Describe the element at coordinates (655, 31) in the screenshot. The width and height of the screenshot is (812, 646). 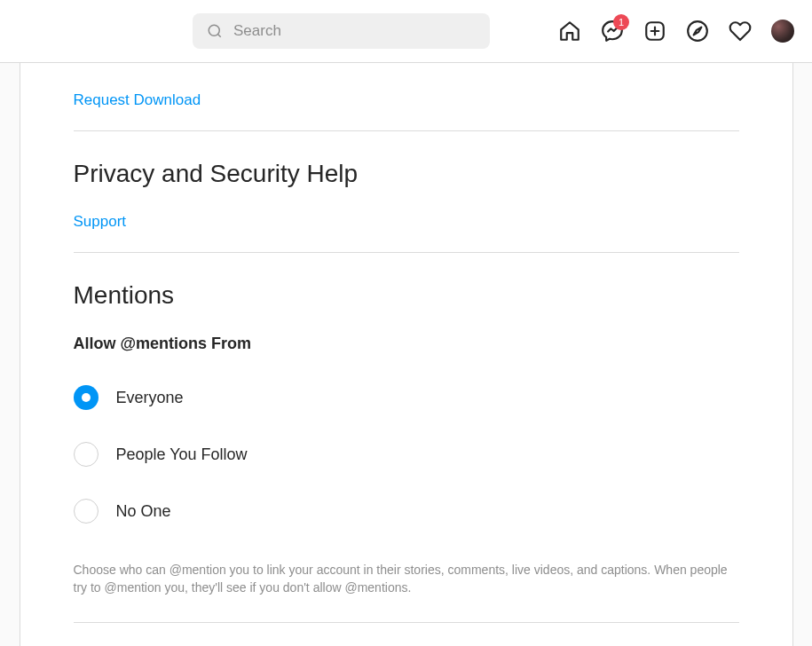
I see `new-post-icon` at that location.